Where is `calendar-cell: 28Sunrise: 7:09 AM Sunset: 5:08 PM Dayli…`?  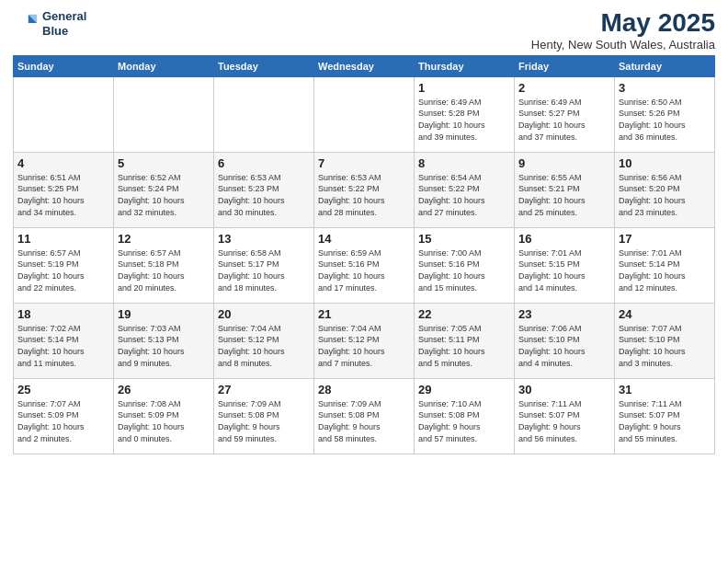 calendar-cell: 28Sunrise: 7:09 AM Sunset: 5:08 PM Dayli… is located at coordinates (364, 416).